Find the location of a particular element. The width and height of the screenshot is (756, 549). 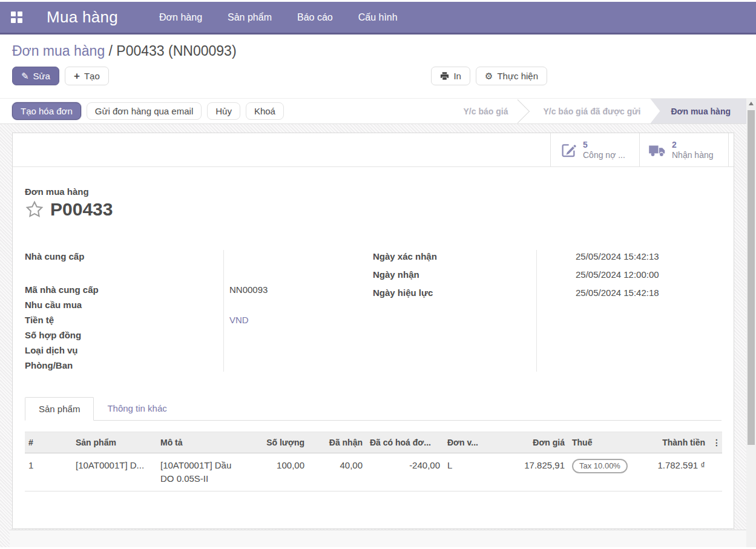

table-header-row: # Sản phẩm Mô tả Số lượng Đã nhận Đã có … is located at coordinates (373, 443).